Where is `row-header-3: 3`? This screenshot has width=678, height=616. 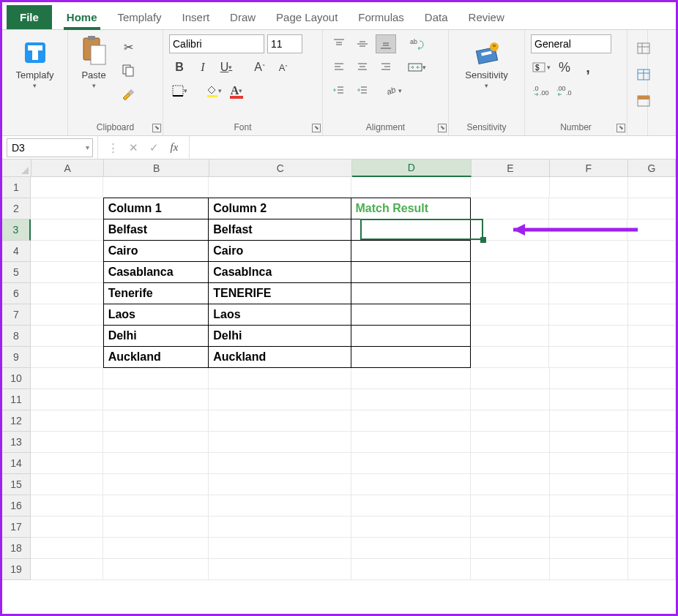 row-header-3: 3 is located at coordinates (16, 230).